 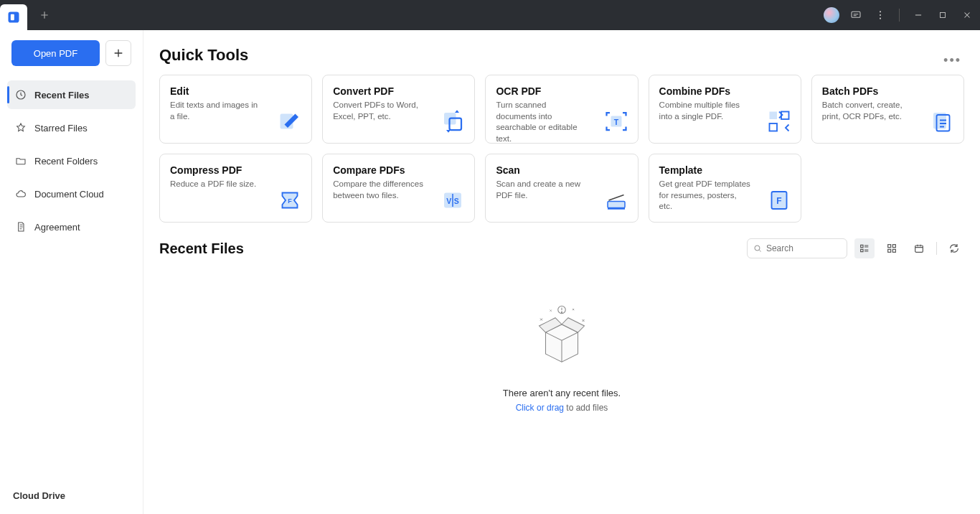 What do you see at coordinates (725, 91) in the screenshot?
I see `tool-title: Combine PDFs` at bounding box center [725, 91].